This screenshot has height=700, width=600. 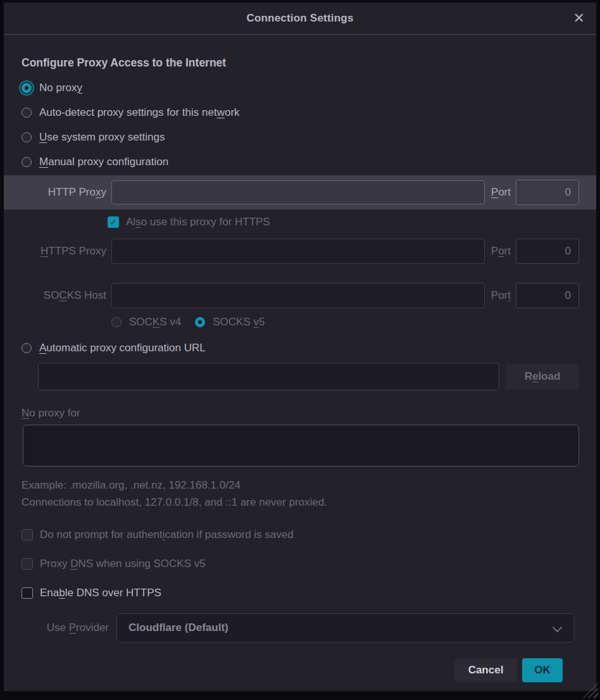 I want to click on radio-row-system-proxy: Use system proxy settings, so click(x=299, y=137).